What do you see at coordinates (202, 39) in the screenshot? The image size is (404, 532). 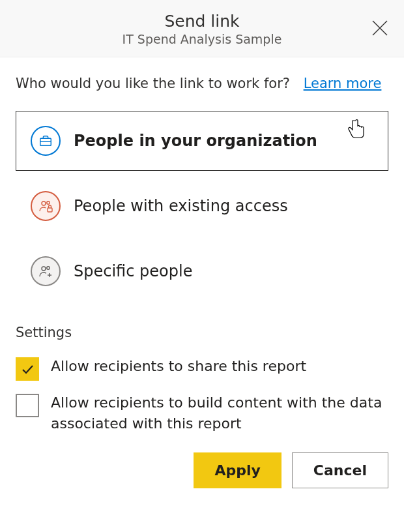 I see `dialog-subtitle: IT Spend Analysis Sample` at bounding box center [202, 39].